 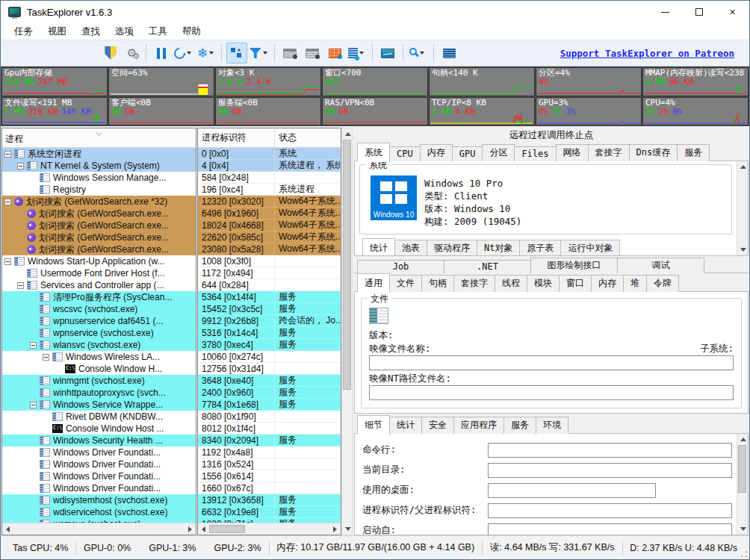 What do you see at coordinates (190, 529) in the screenshot?
I see `scroll-right-icon` at bounding box center [190, 529].